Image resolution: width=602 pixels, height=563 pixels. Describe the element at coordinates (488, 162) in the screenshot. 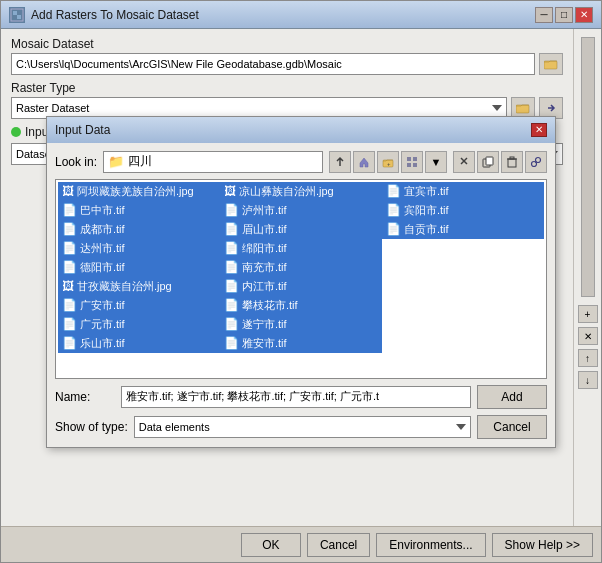

I see `copy-button` at that location.